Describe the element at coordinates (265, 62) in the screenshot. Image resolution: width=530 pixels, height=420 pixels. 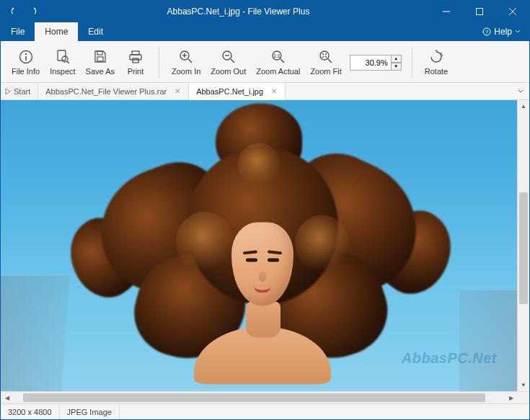
I see `ribbon-toolbar: File Info Inspect Save As Print Zoom In …` at that location.